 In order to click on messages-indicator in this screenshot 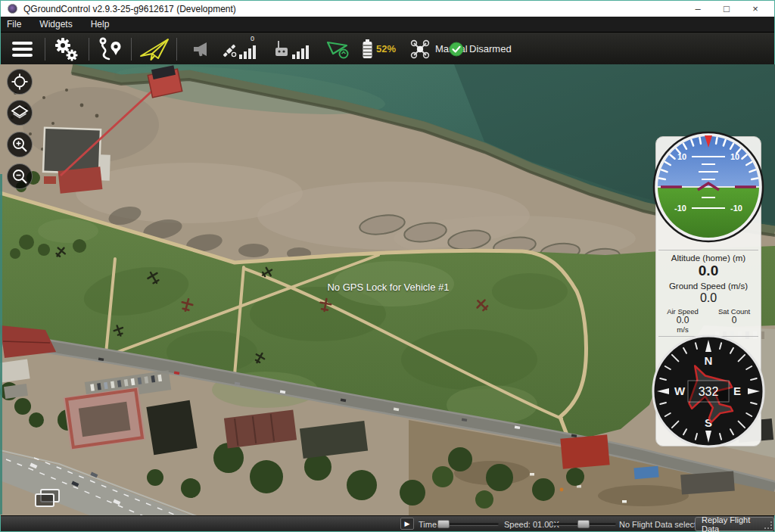, I will do `click(338, 48)`.